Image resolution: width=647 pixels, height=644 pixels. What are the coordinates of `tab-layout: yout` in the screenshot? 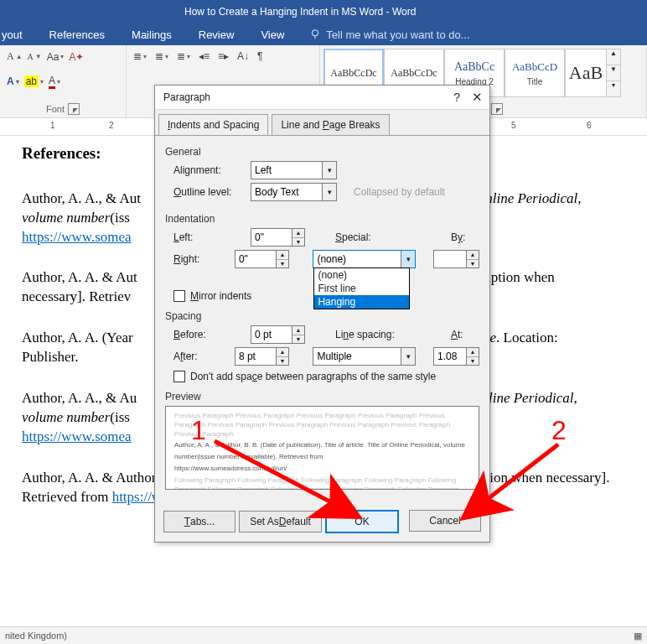 It's located at (12, 35).